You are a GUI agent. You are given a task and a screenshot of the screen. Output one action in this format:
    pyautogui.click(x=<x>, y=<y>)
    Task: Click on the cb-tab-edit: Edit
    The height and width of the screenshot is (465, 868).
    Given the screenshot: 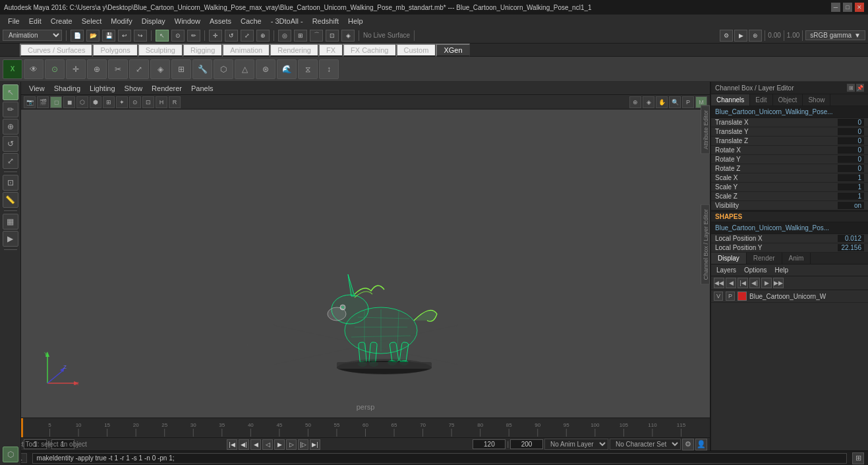 What is the action you would take?
    pyautogui.click(x=761, y=100)
    